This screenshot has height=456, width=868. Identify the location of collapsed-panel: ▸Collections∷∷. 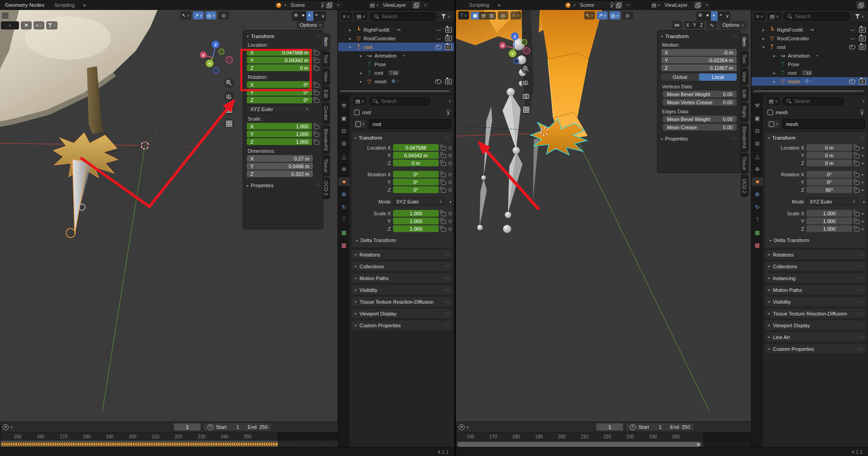
(402, 267).